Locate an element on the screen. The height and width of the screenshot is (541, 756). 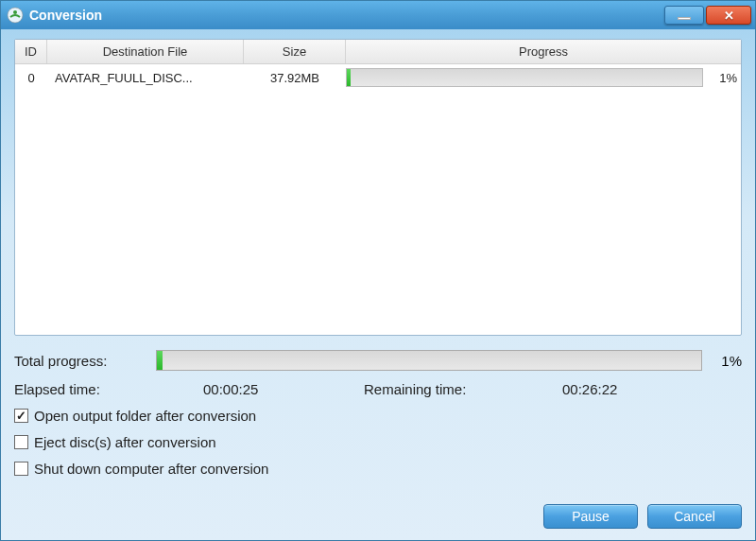
total-progress-label: Total progress: is located at coordinates (85, 361).